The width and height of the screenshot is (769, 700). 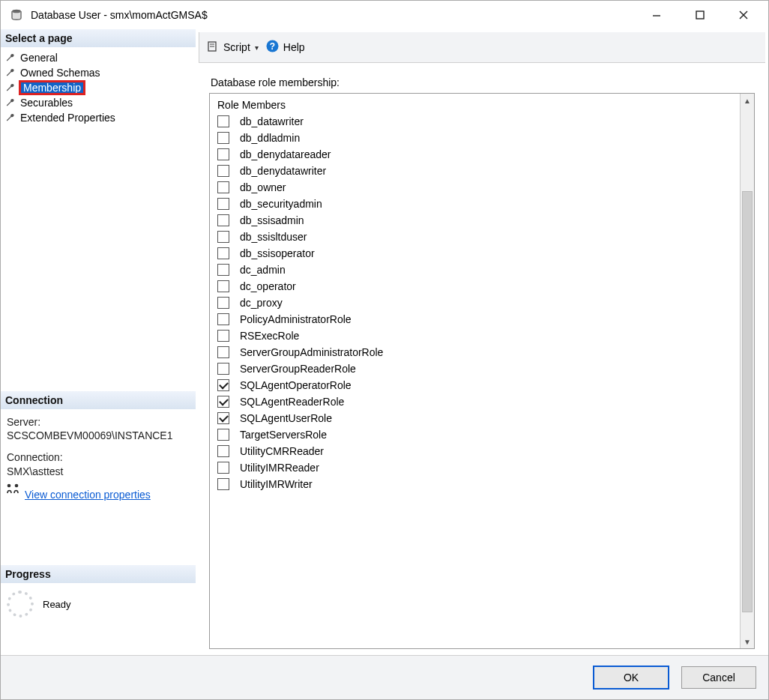 I want to click on connection-value: SMX\asttest, so click(x=98, y=472).